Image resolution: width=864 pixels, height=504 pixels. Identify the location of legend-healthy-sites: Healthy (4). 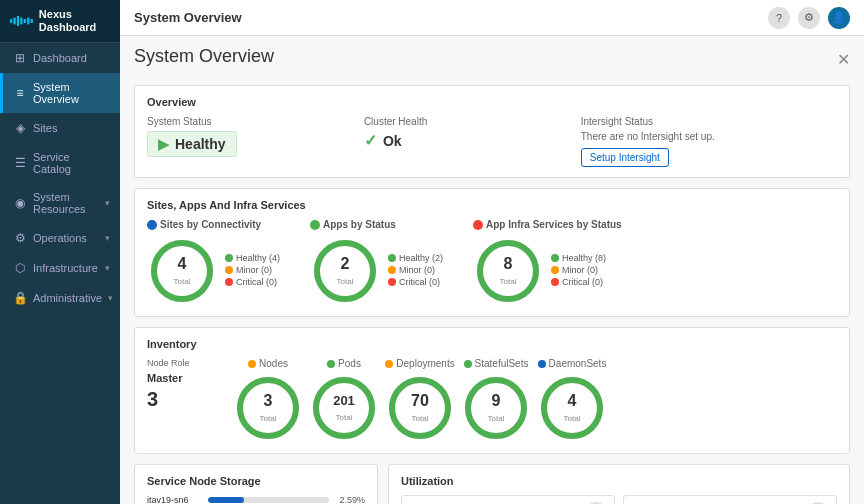
(252, 258).